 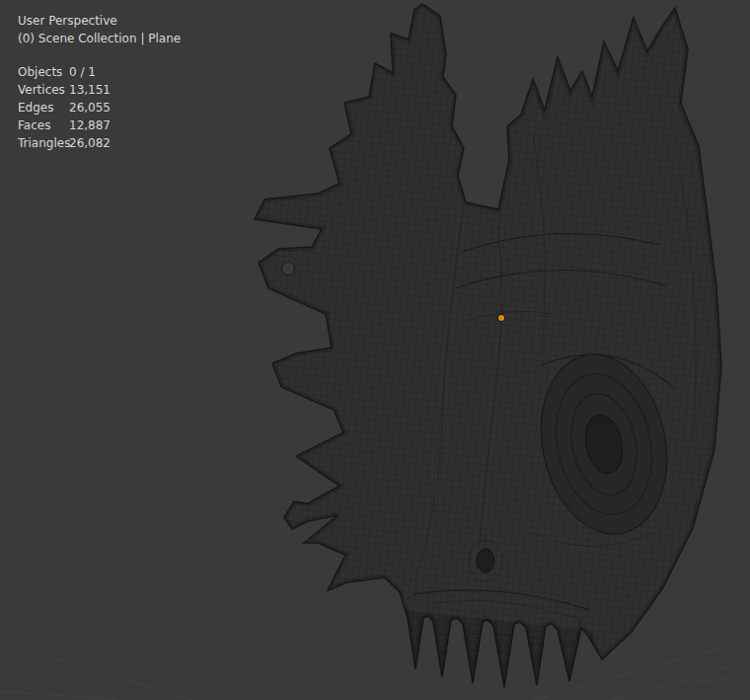 I want to click on stat-row-edges: Edges 26,055, so click(x=99, y=108).